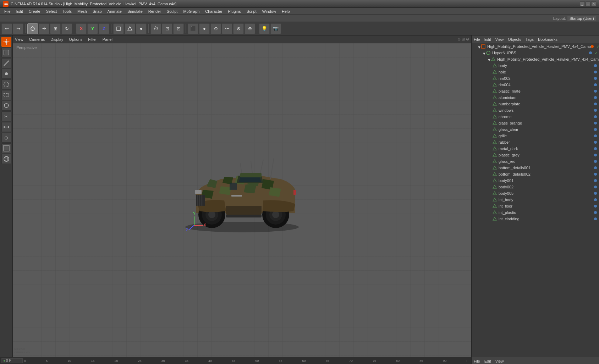 This screenshot has width=599, height=364. I want to click on sphere-button: ●, so click(204, 29).